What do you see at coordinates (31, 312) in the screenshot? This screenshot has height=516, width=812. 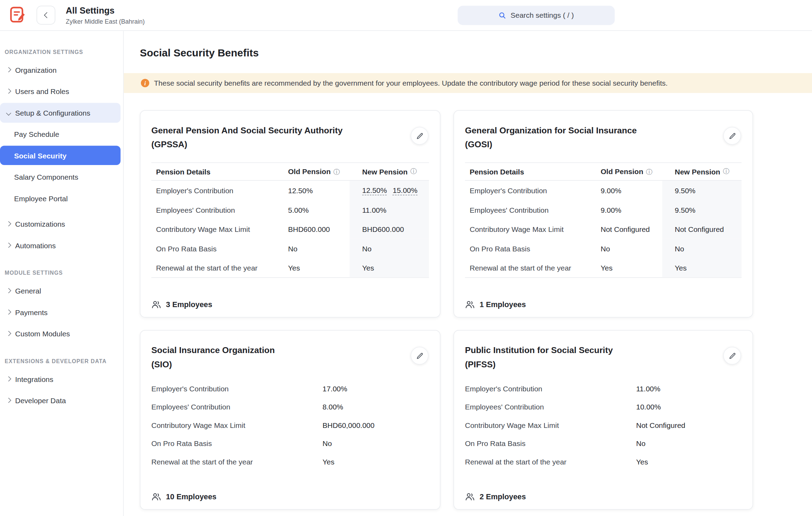 I see `sidebar-item-label: Payments` at bounding box center [31, 312].